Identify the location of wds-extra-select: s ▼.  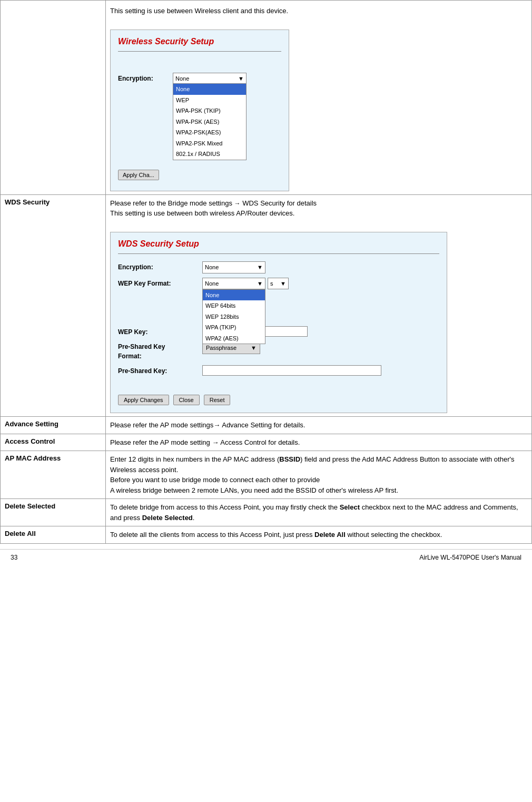
(278, 283).